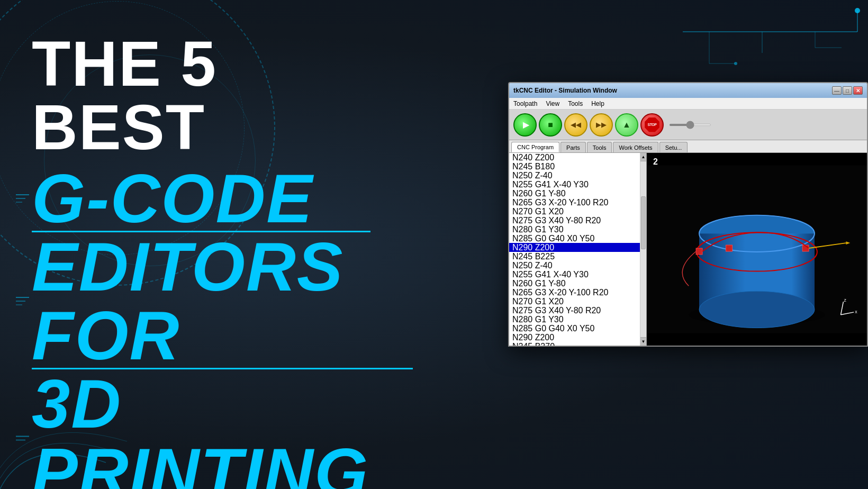  What do you see at coordinates (217, 198) in the screenshot?
I see `headline-line2: G-CODE` at bounding box center [217, 198].